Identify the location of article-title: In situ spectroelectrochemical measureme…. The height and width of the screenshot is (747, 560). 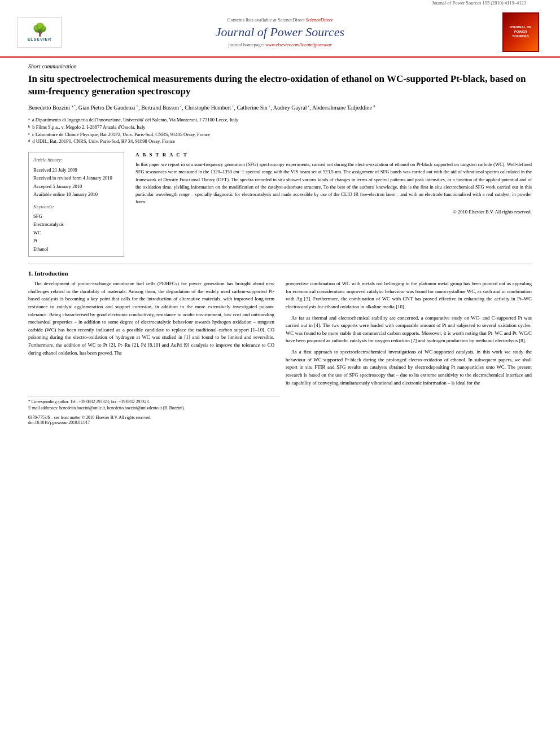
(280, 85).